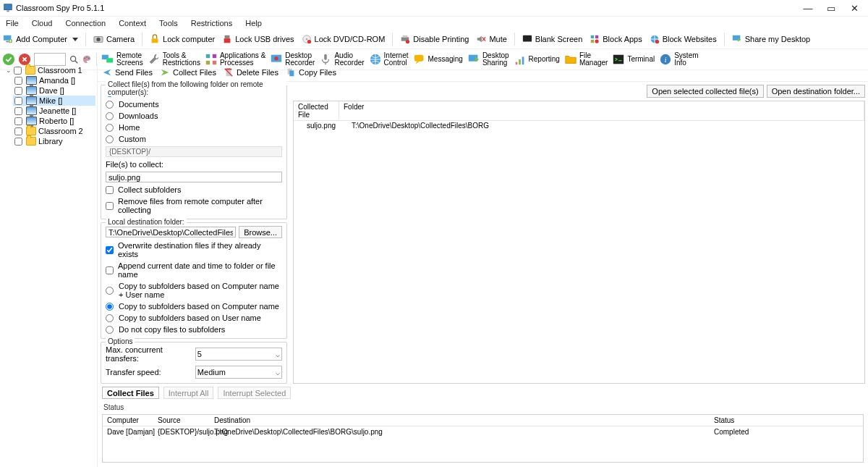 Image resolution: width=868 pixels, height=467 pixels. Describe the element at coordinates (239, 372) in the screenshot. I see `transfer-speed-select: Medium` at that location.